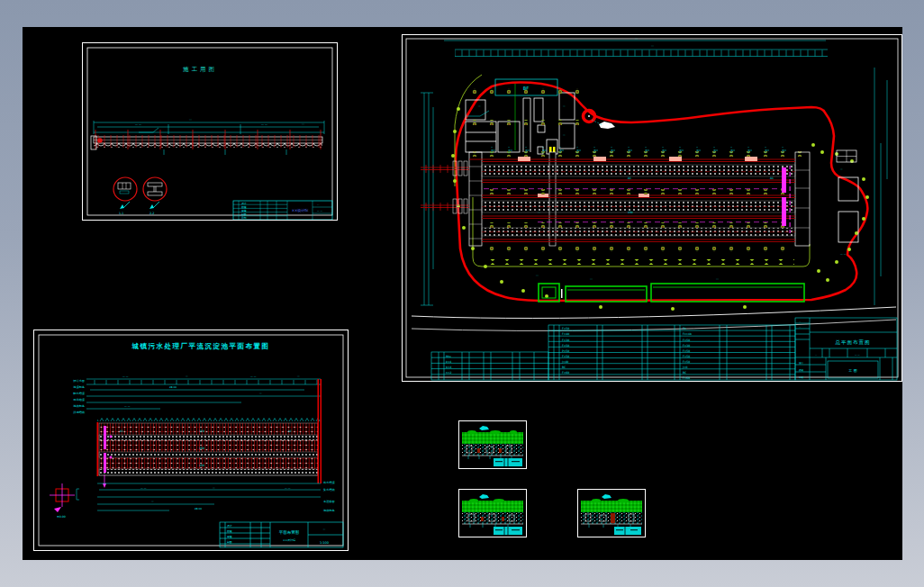 The width and height of the screenshot is (924, 587). Describe the element at coordinates (684, 367) in the screenshot. I see `svg-text: J=0` at that location.